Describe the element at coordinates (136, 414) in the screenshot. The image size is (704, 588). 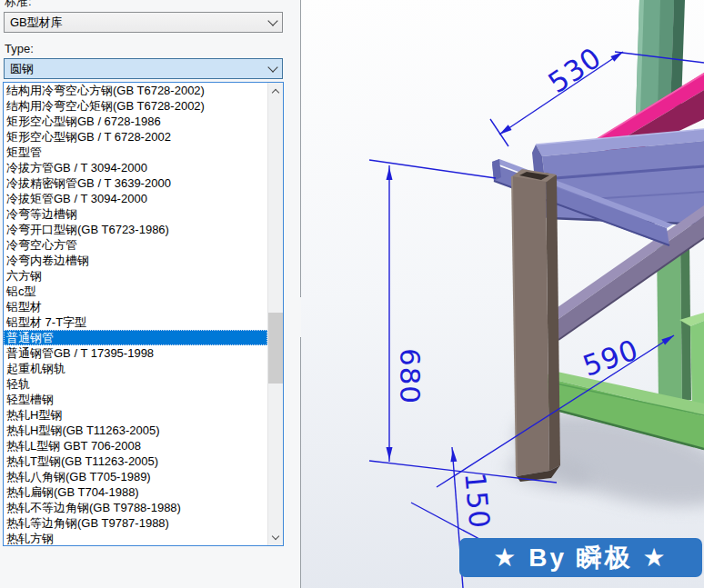
I see `list-item: 热轧H型钢` at that location.